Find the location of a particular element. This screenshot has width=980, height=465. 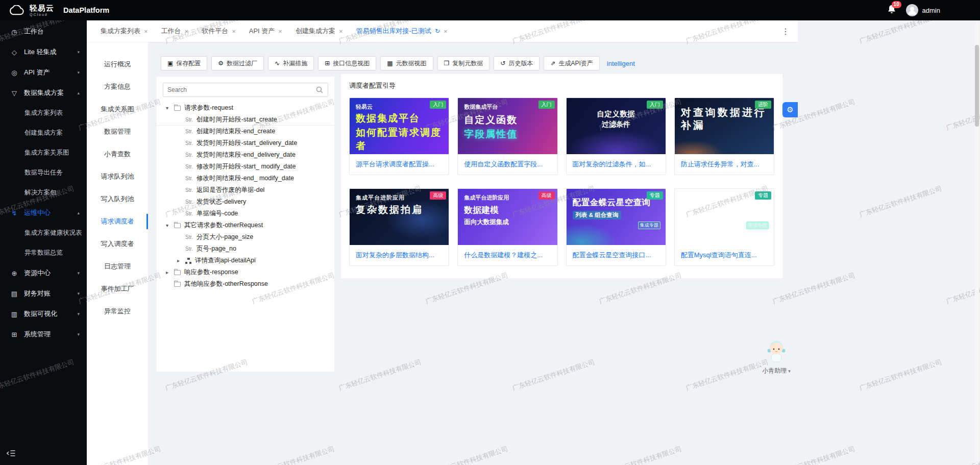

tree-node: Str. 返回是否作废的单据-del is located at coordinates (246, 190).